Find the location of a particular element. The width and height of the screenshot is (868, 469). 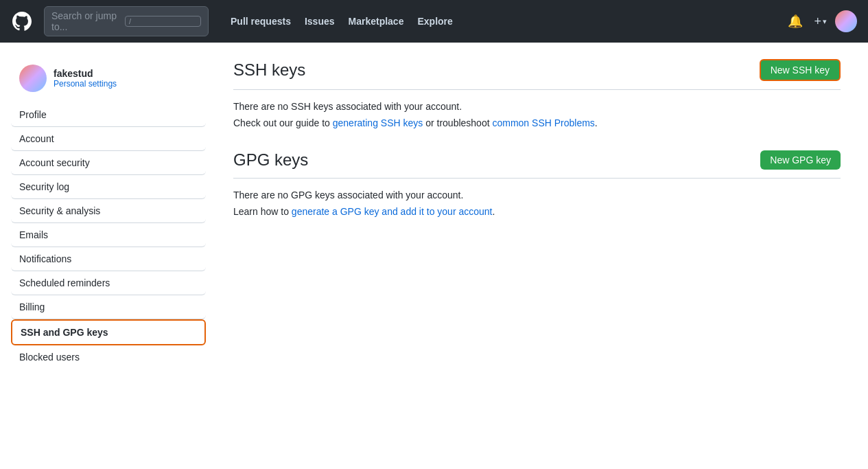

sidebar-item-profile: Profile is located at coordinates (108, 115).